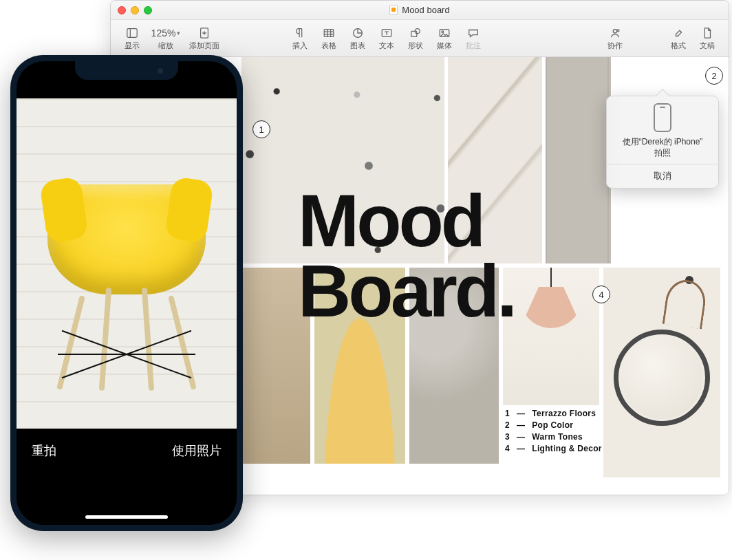 The width and height of the screenshot is (732, 560). I want to click on paragraph-icon, so click(300, 33).